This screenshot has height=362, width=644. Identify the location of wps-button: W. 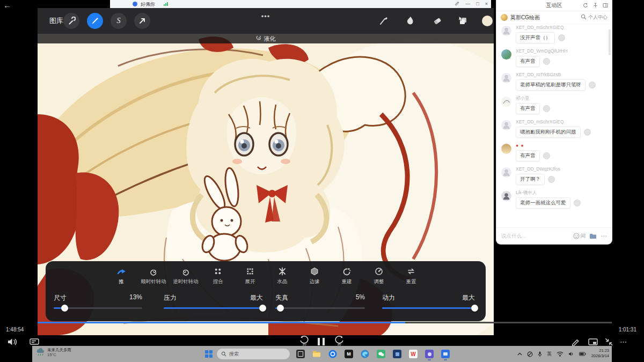
(413, 354).